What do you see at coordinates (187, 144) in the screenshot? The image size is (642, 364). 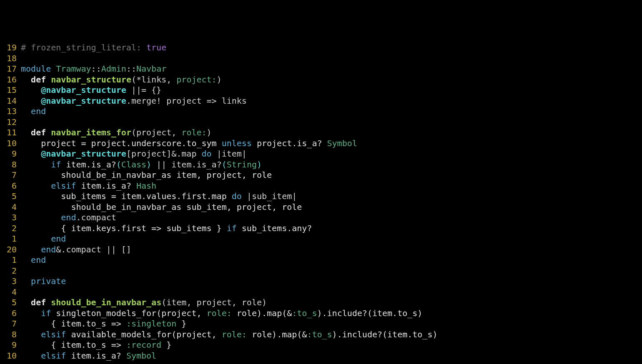 I see `line-code: project = project.underscore.to_sym unle…` at bounding box center [187, 144].